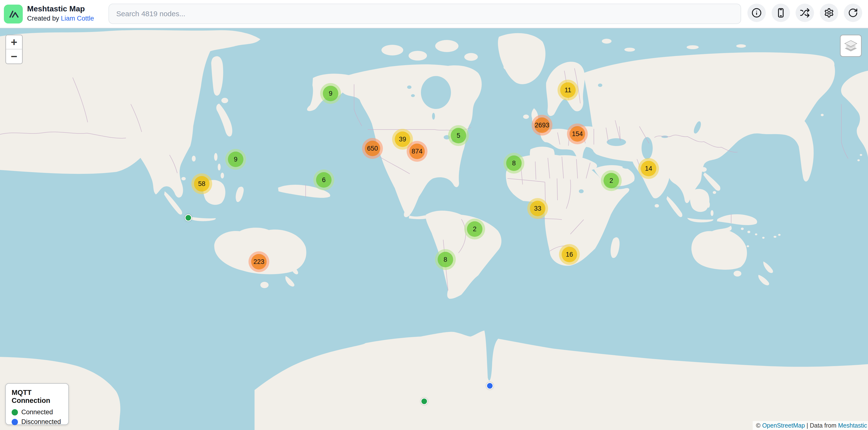 This screenshot has width=868, height=430. I want to click on node-marker-disconnected, so click(490, 386).